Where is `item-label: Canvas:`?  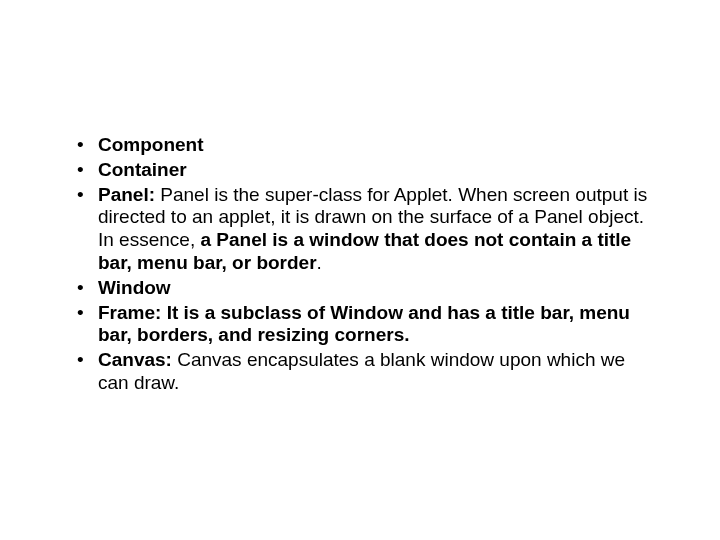
item-label: Canvas: is located at coordinates (135, 360).